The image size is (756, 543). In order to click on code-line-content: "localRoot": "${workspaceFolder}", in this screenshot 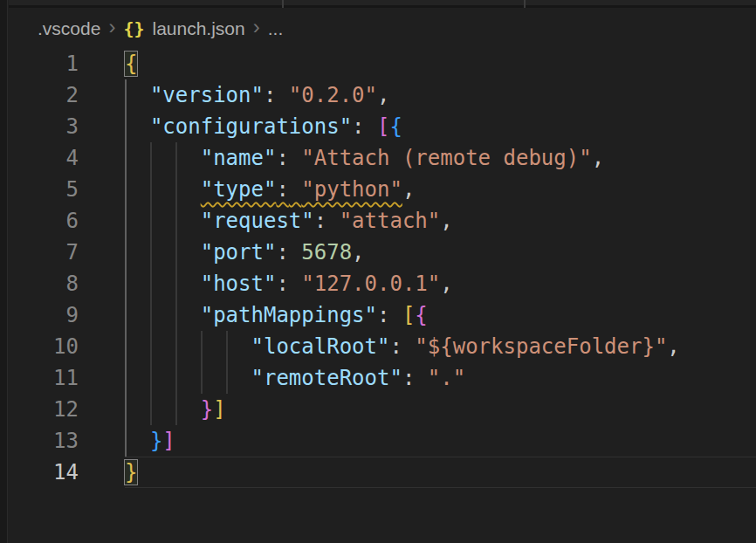, I will do `click(402, 347)`.